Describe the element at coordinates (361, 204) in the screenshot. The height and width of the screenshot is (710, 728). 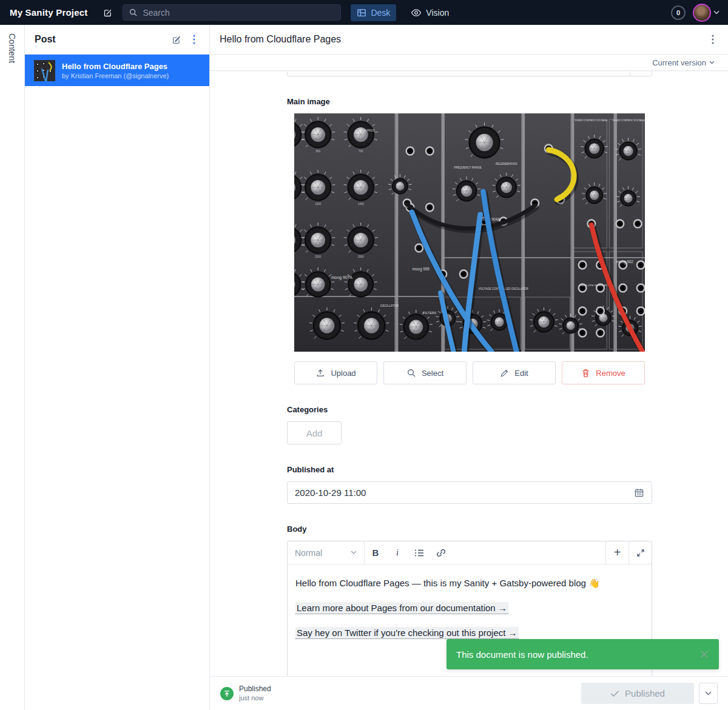
I see `svg-text: 1400` at that location.